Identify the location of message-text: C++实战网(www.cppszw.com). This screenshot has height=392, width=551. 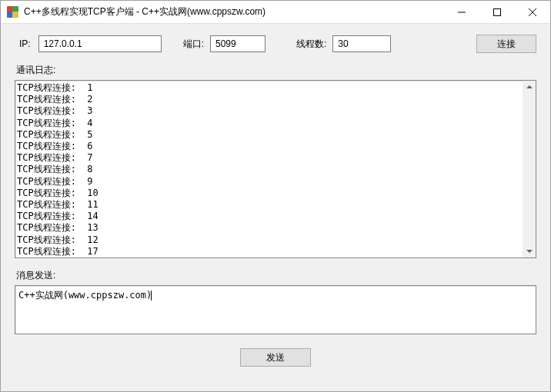
(85, 295).